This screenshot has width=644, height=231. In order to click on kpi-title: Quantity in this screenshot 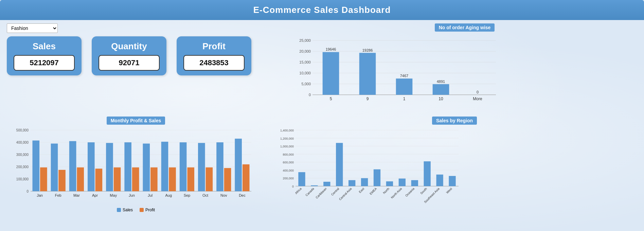, I will do `click(129, 46)`.